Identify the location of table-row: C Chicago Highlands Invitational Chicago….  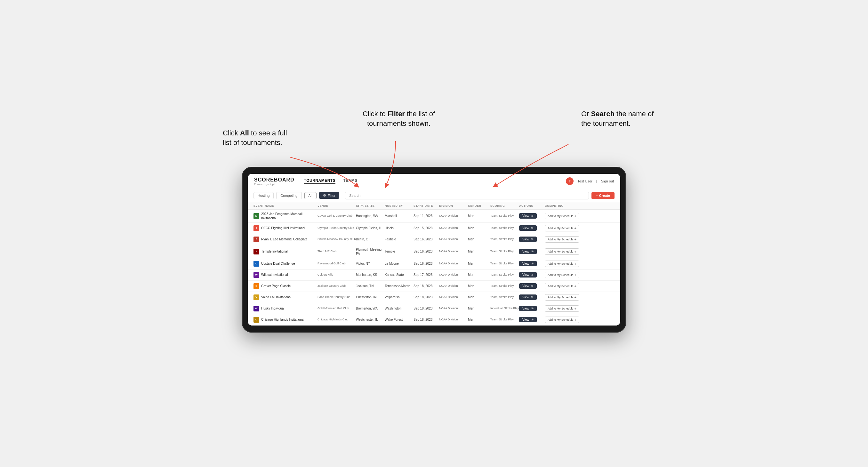
(434, 320).